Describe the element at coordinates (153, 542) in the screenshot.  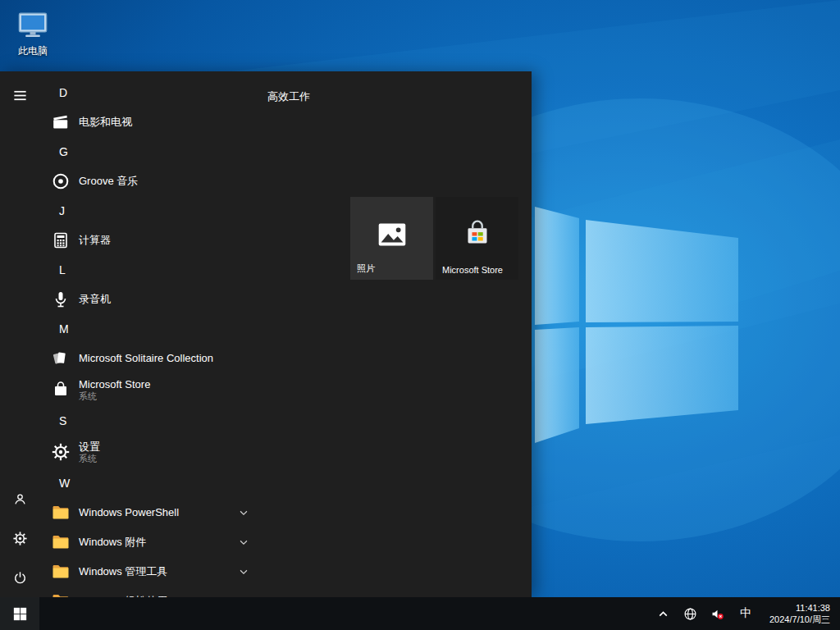
I see `app-folder-row: Windows 附件` at that location.